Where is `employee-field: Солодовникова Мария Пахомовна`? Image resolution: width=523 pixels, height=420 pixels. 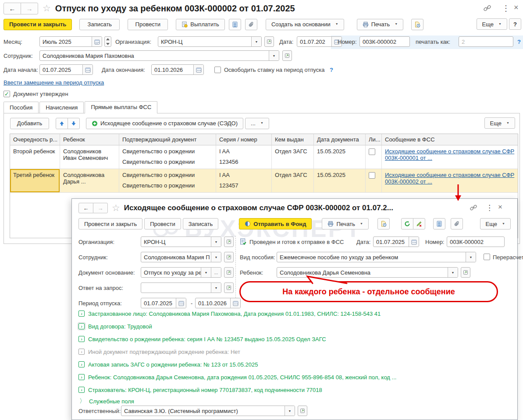
employee-field: Солодовникова Мария Пахомовна is located at coordinates (160, 56).